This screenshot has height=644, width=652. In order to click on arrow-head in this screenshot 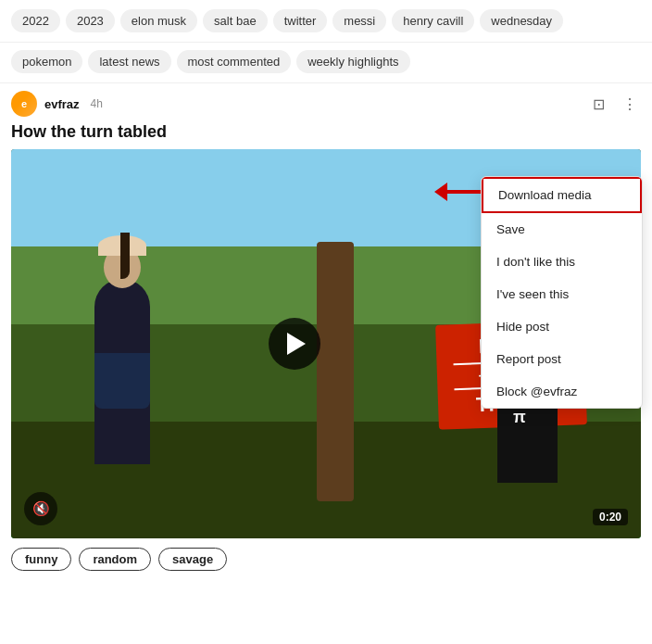, I will do `click(441, 192)`.